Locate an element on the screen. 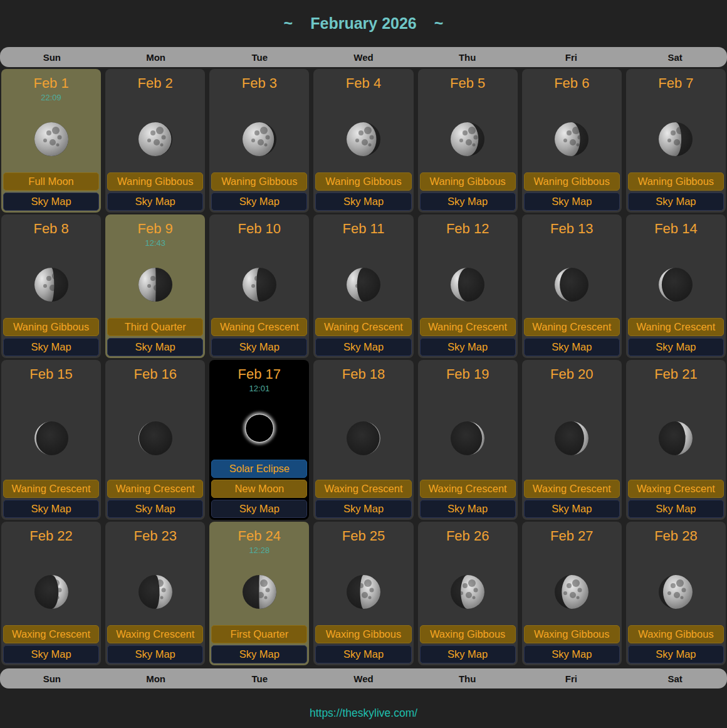  day-cell: Feb 2Waning GibbousSky Map is located at coordinates (155, 140).